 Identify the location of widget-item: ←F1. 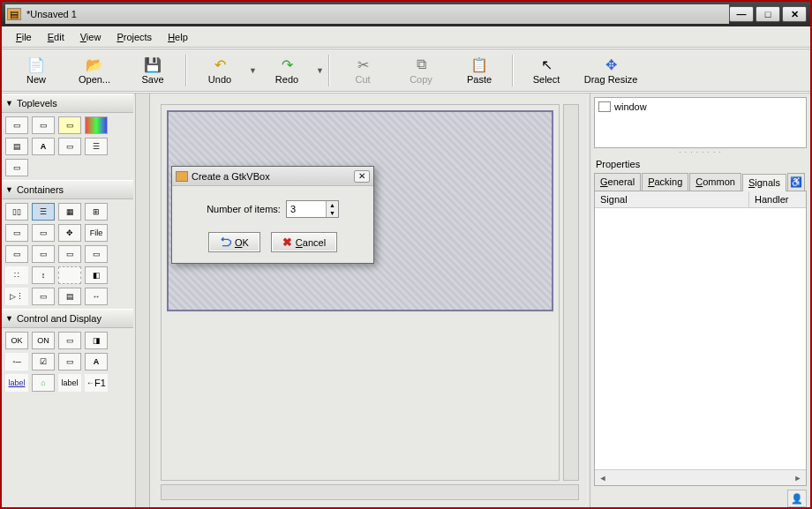
(96, 383).